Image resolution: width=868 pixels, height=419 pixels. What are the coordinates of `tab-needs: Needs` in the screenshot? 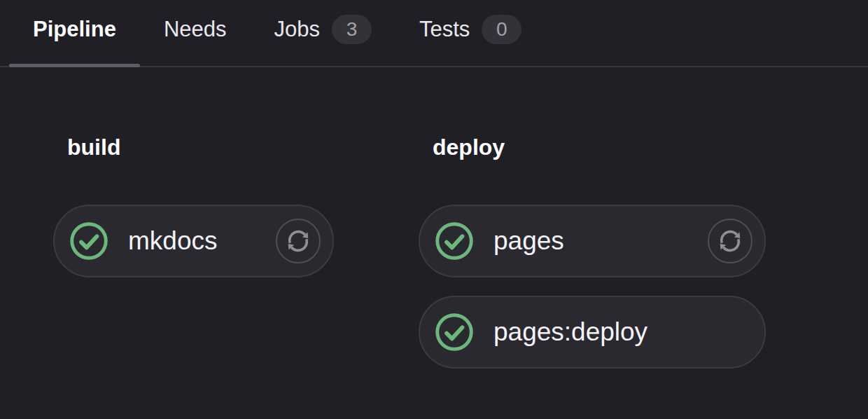 It's located at (195, 33).